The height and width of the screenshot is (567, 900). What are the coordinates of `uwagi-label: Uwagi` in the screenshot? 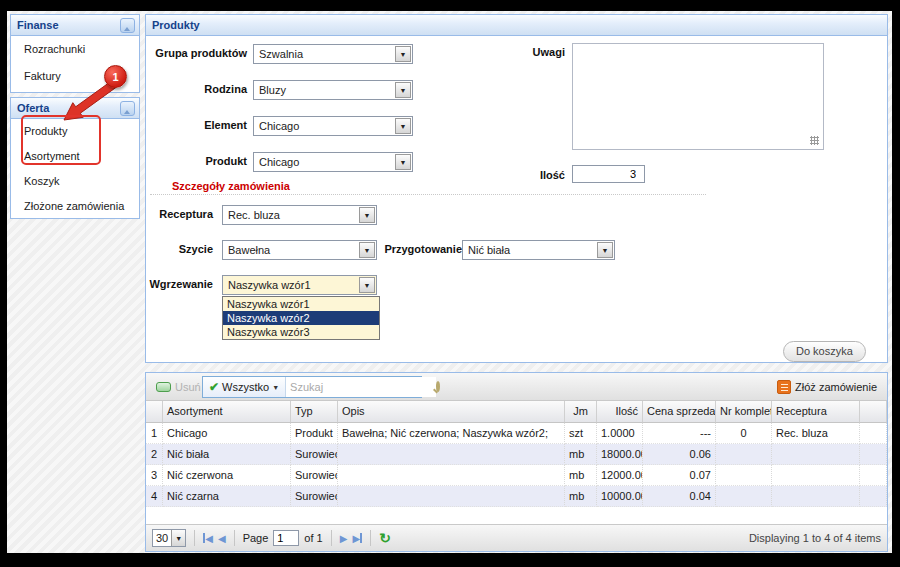 It's located at (522, 52).